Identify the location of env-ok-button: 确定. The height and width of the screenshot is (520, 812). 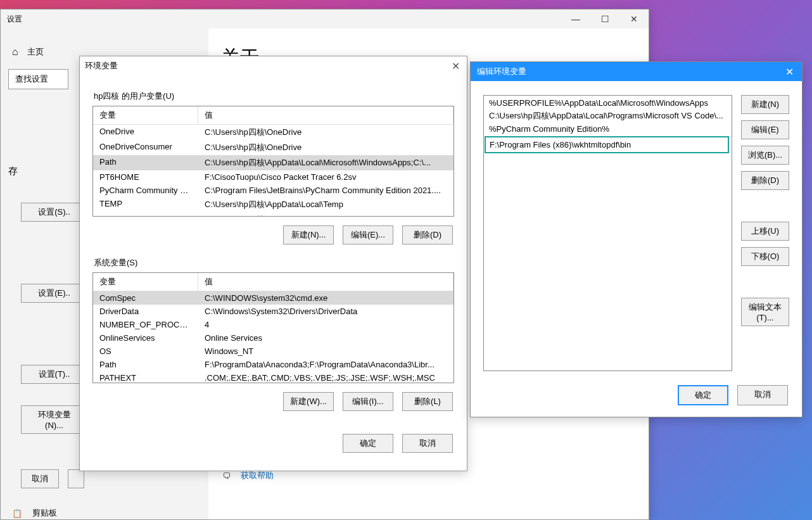
(368, 443).